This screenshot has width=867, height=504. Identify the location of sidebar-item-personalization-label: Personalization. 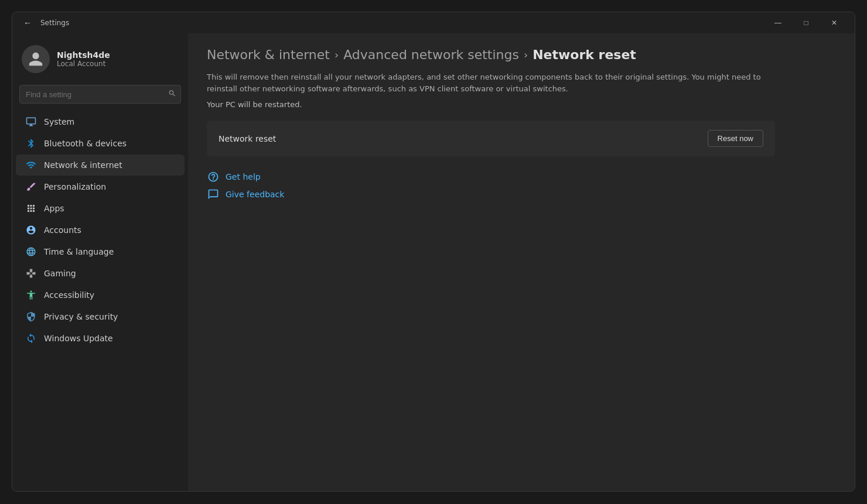
(75, 187).